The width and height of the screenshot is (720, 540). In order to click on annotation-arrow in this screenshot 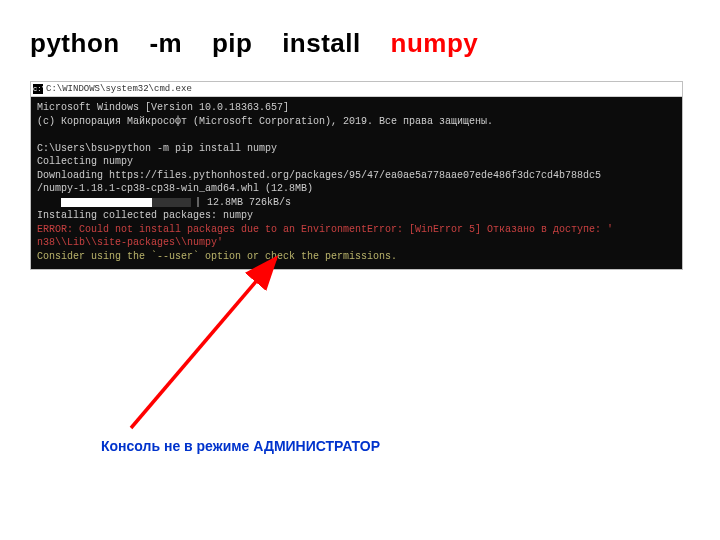, I will do `click(211, 340)`.